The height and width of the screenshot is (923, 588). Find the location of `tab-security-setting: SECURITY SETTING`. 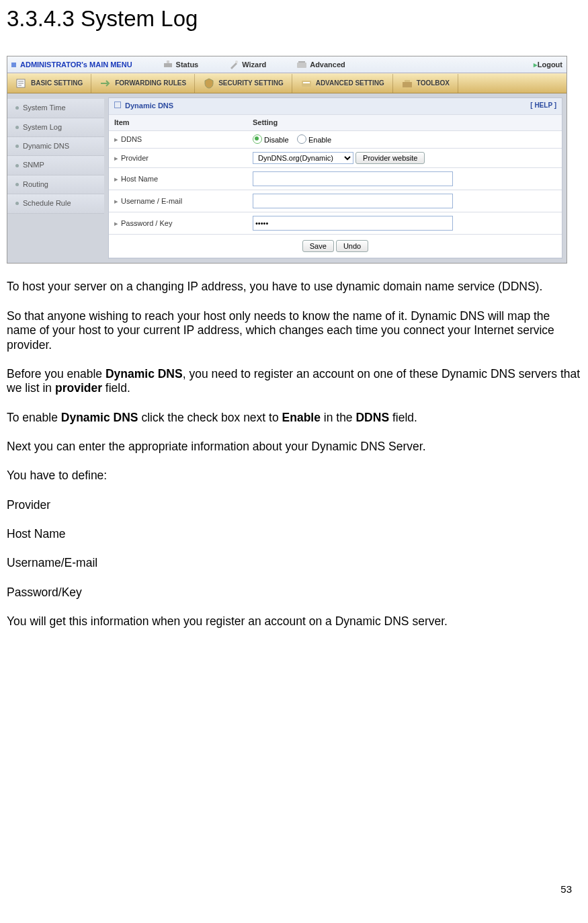

tab-security-setting: SECURITY SETTING is located at coordinates (243, 83).